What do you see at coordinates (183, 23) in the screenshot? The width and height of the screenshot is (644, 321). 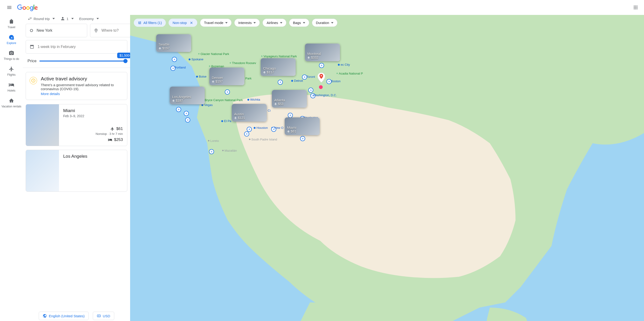 I see `nonstop-chip: Non-stop` at bounding box center [183, 23].